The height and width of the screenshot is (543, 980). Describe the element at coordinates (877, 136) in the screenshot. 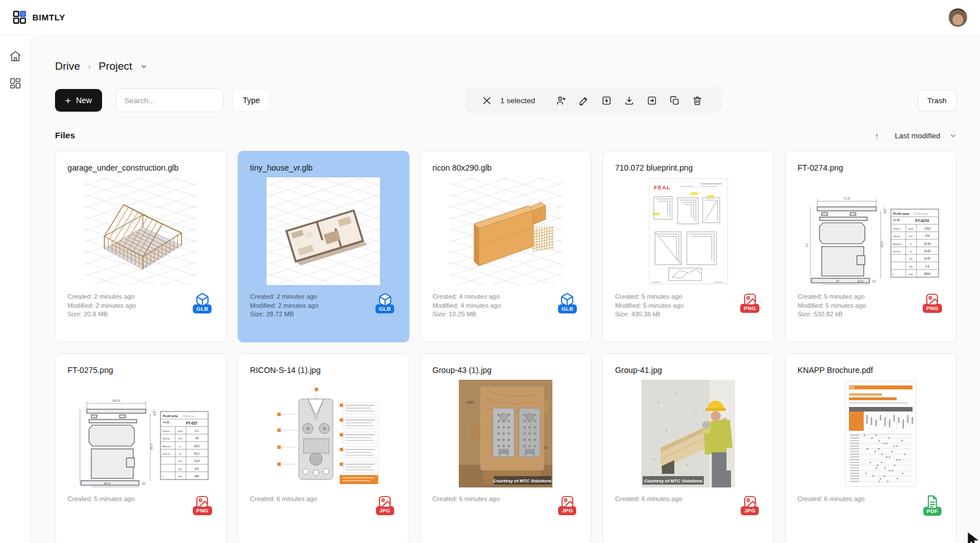

I see `sort-direction-icon: ↑` at that location.